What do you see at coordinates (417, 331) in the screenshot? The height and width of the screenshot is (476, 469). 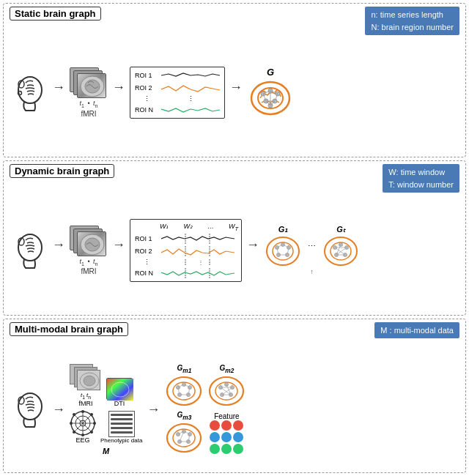 I see `multimodal-info: M : multi-modal data` at bounding box center [417, 331].